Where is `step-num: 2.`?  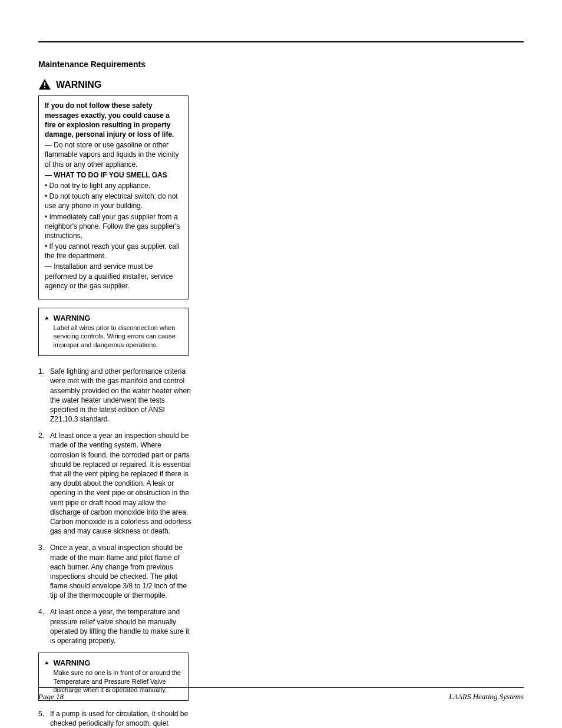
step-num: 2. is located at coordinates (42, 483).